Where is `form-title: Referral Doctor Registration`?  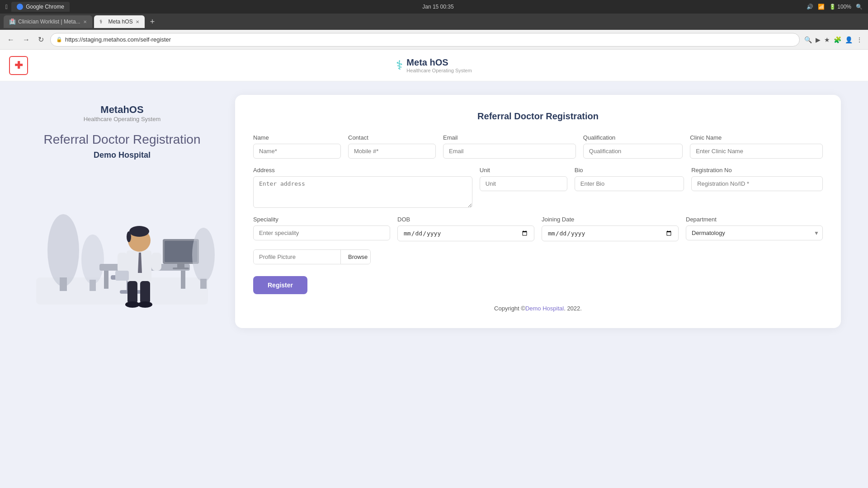
form-title: Referral Doctor Registration is located at coordinates (538, 117).